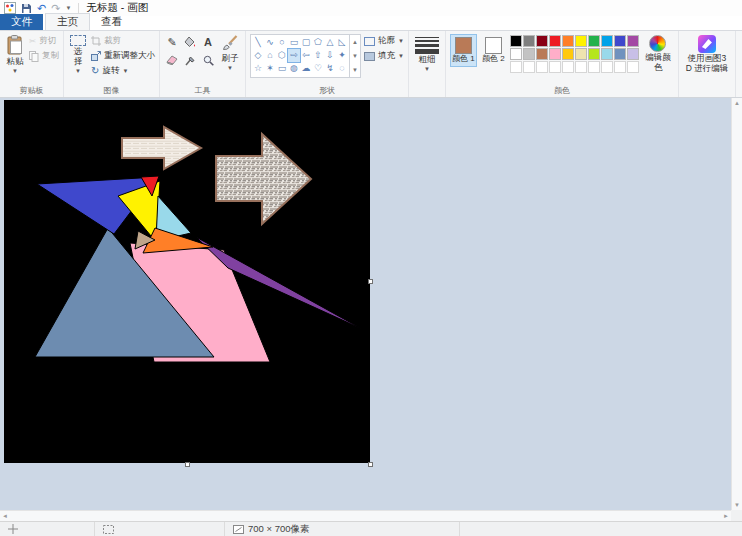 The image size is (742, 536). What do you see at coordinates (330, 68) in the screenshot?
I see `shape-lightning: ↯` at bounding box center [330, 68].